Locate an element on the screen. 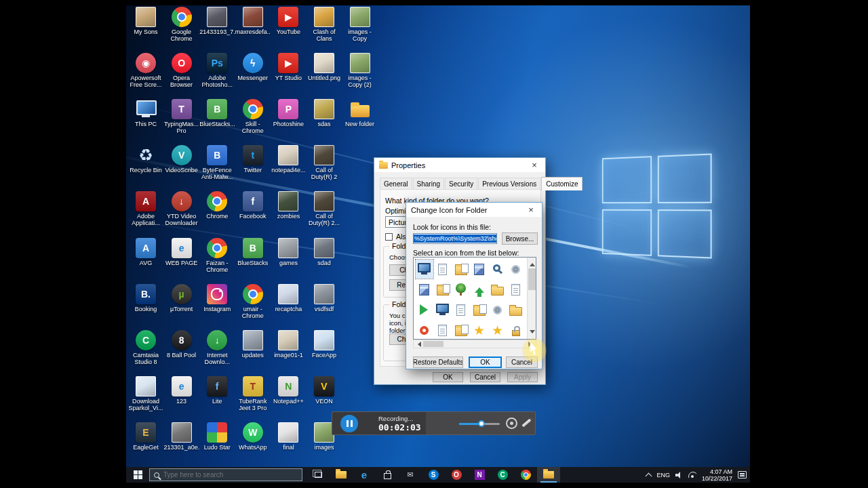 Image resolution: width=868 pixels, height=488 pixels. desktop-icon: f Facebook is located at coordinates (253, 205).